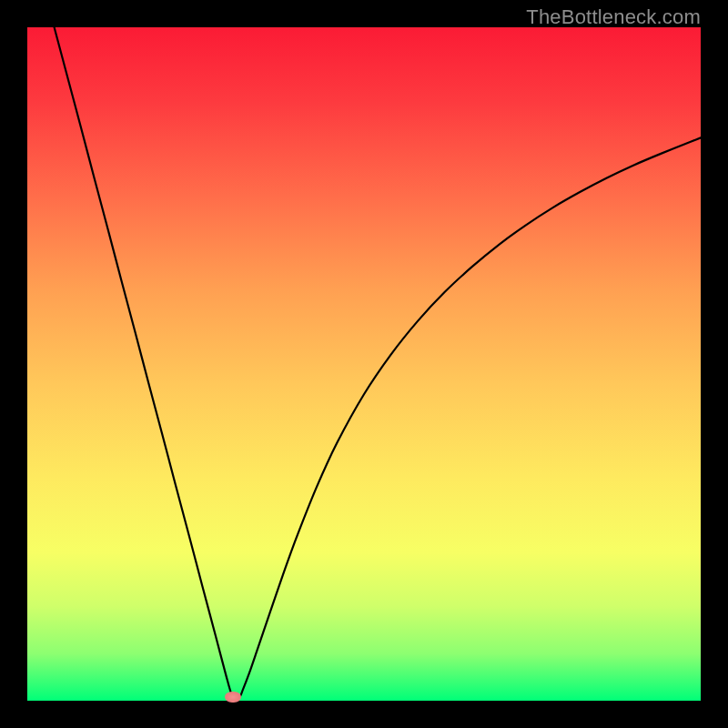 This screenshot has width=728, height=728. What do you see at coordinates (613, 17) in the screenshot?
I see `attribution-text: TheBottleneck.com` at bounding box center [613, 17].